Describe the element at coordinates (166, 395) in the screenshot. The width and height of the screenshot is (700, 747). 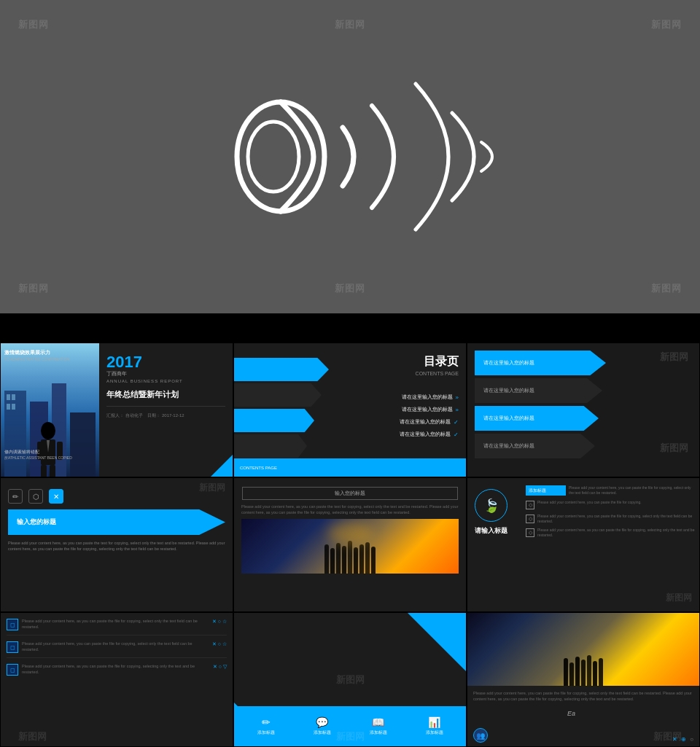
I see `slide-title-zh: 年终总结暨新年计划` at that location.